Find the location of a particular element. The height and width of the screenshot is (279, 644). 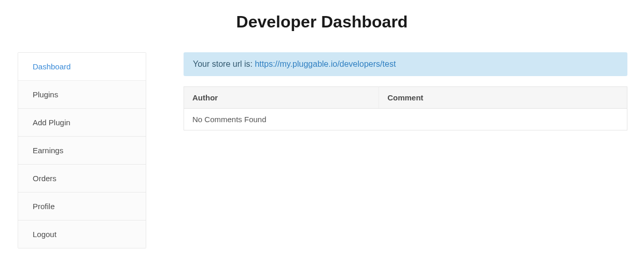

sidebar-item-logout: Logout is located at coordinates (82, 234).